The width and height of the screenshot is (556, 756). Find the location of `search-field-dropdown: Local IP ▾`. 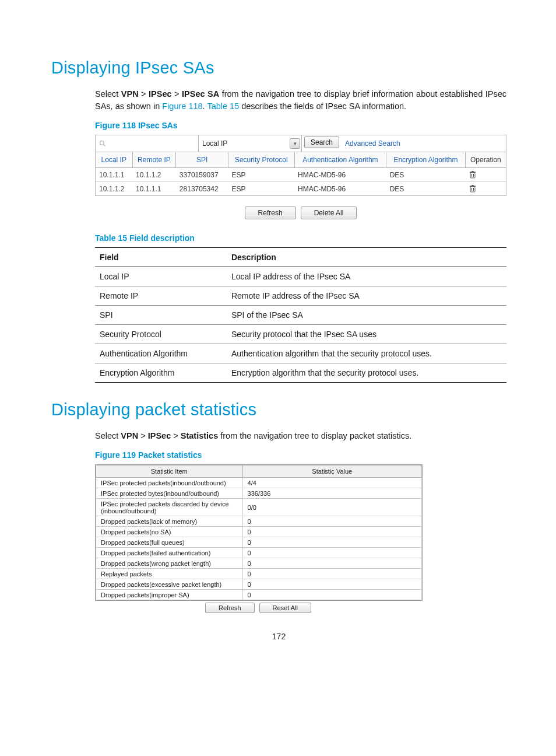

search-field-dropdown: Local IP ▾ is located at coordinates (251, 144).